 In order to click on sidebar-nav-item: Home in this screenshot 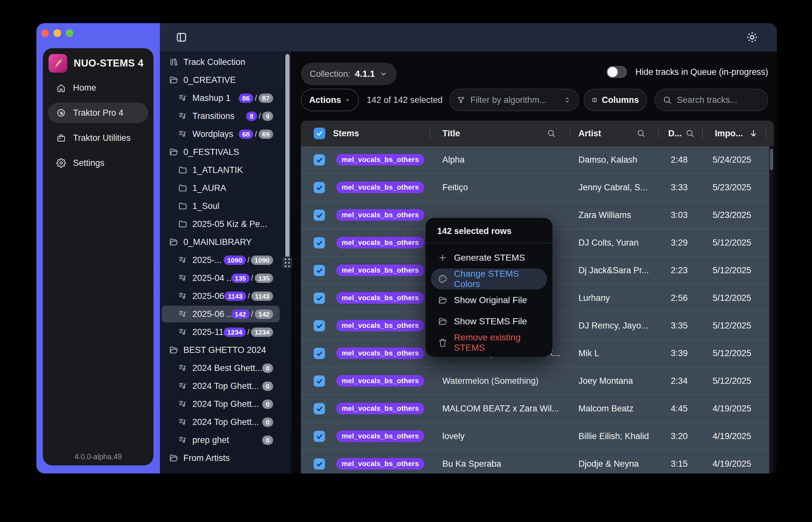, I will do `click(98, 88)`.